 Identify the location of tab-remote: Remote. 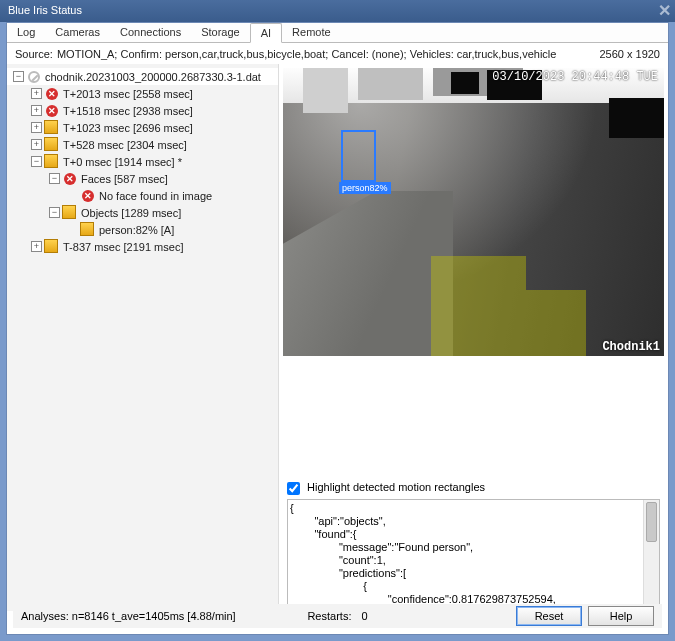
(312, 32).